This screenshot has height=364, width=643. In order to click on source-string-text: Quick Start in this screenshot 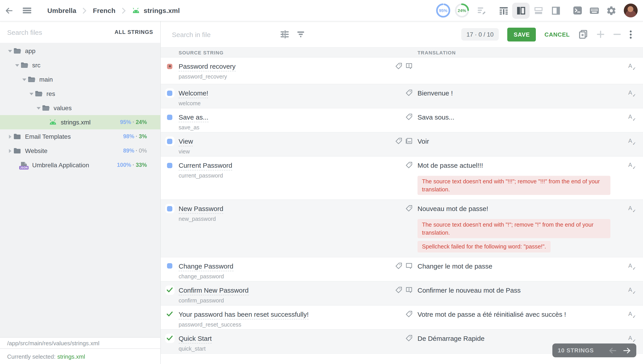, I will do `click(195, 338)`.